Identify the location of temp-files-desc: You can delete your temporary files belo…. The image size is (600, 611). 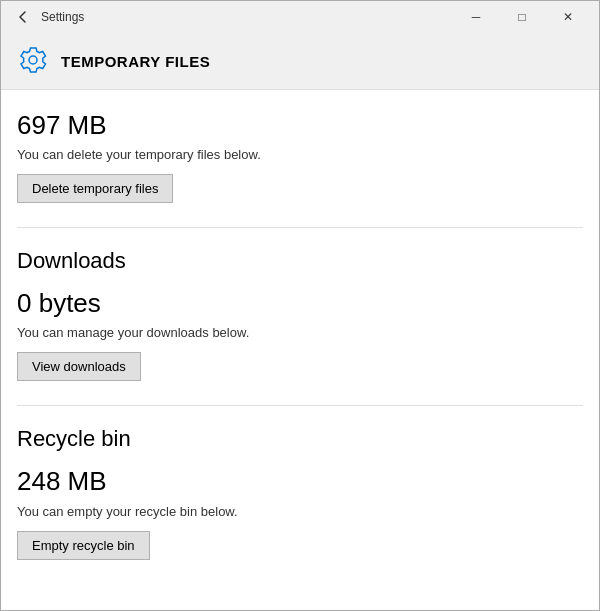
(300, 154).